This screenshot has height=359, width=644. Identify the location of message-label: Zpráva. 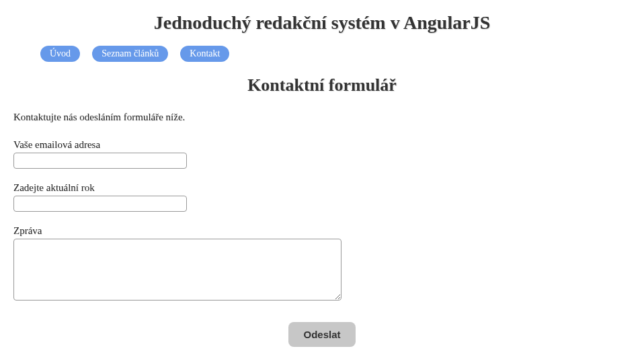
(322, 231).